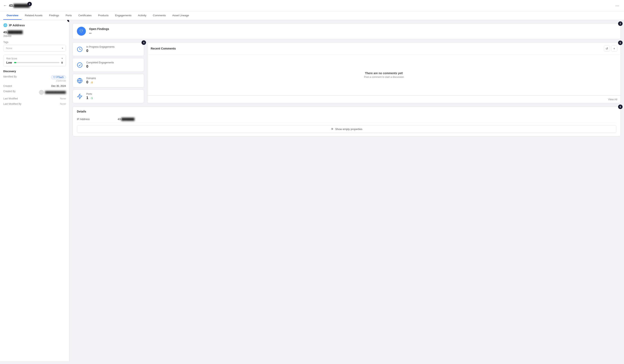 This screenshot has height=364, width=624. I want to click on ports-text: Ports 1 ↑1, so click(90, 96).